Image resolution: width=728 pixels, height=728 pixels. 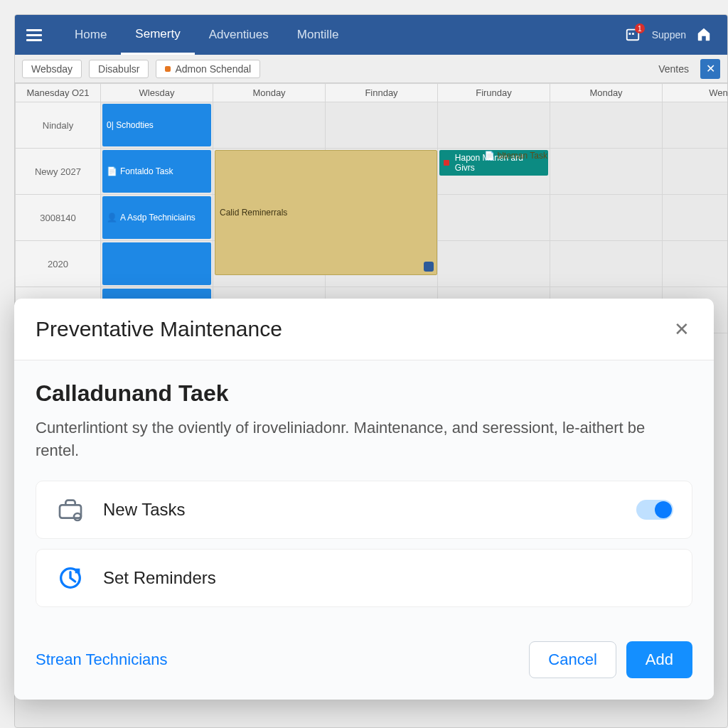 I want to click on calendar-event: 👤A Asdp Techniciains, so click(x=156, y=218).